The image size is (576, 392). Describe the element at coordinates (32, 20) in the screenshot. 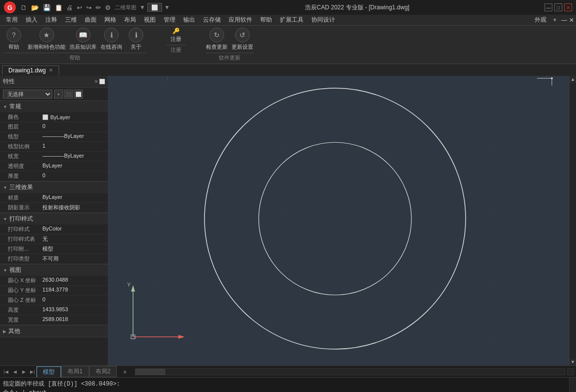

I see `menu-charu: 插入` at that location.